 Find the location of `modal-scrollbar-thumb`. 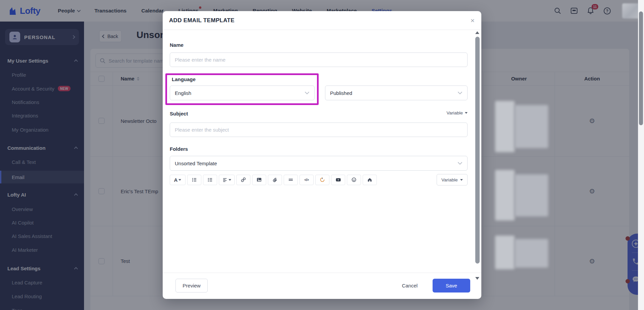

modal-scrollbar-thumb is located at coordinates (477, 150).